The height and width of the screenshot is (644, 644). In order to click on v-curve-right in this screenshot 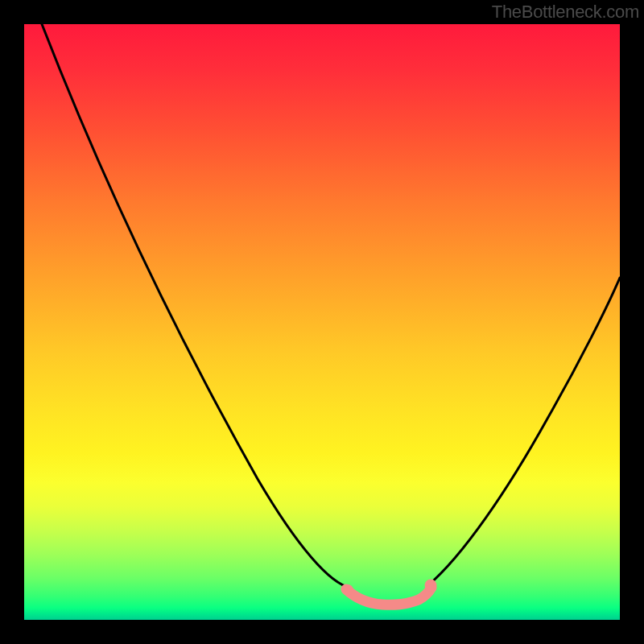, I will do `click(524, 431)`.